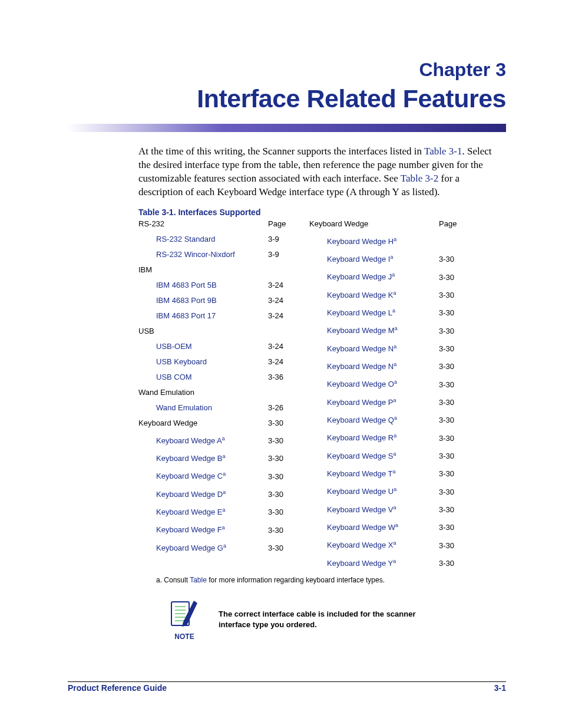 Image resolution: width=562 pixels, height=728 pixels. What do you see at coordinates (215, 239) in the screenshot?
I see `table-row: RS-232 Standard3-9` at bounding box center [215, 239].